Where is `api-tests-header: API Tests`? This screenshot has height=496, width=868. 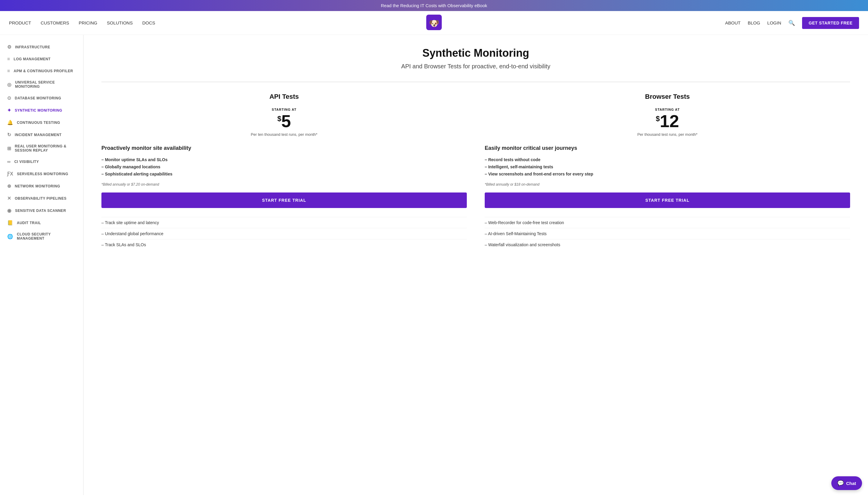 api-tests-header: API Tests is located at coordinates (284, 97).